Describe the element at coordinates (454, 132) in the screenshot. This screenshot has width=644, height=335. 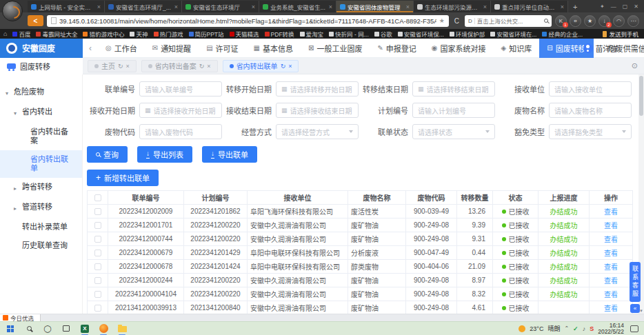
I see `filter-input: ▦ 请选择状态` at that location.